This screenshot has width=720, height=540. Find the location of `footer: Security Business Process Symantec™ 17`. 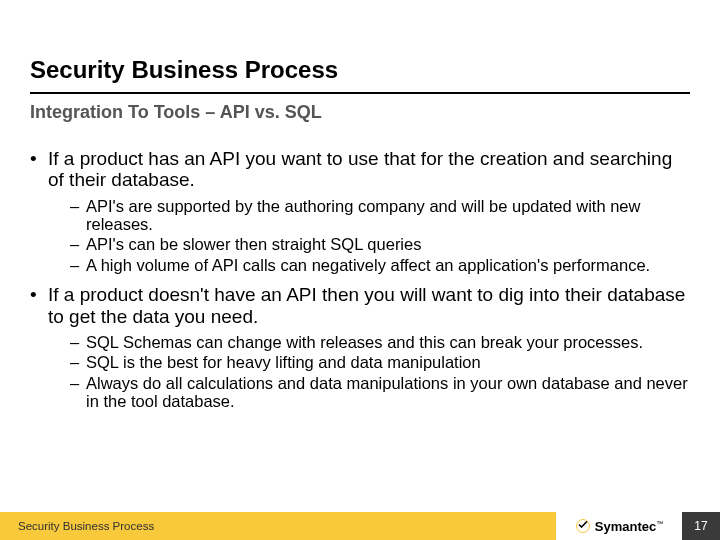

footer: Security Business Process Symantec™ 17 is located at coordinates (360, 526).